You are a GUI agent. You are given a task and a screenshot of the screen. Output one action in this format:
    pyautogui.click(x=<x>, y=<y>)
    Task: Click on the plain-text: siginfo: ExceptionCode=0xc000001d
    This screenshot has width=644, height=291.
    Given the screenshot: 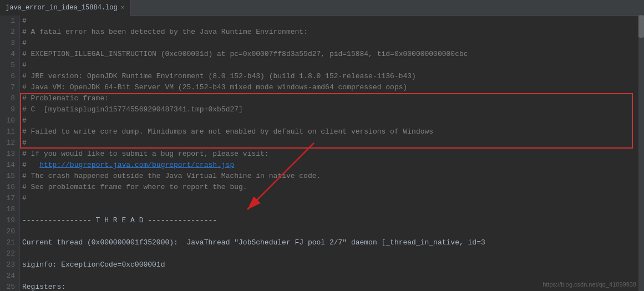 What is the action you would take?
    pyautogui.click(x=93, y=265)
    